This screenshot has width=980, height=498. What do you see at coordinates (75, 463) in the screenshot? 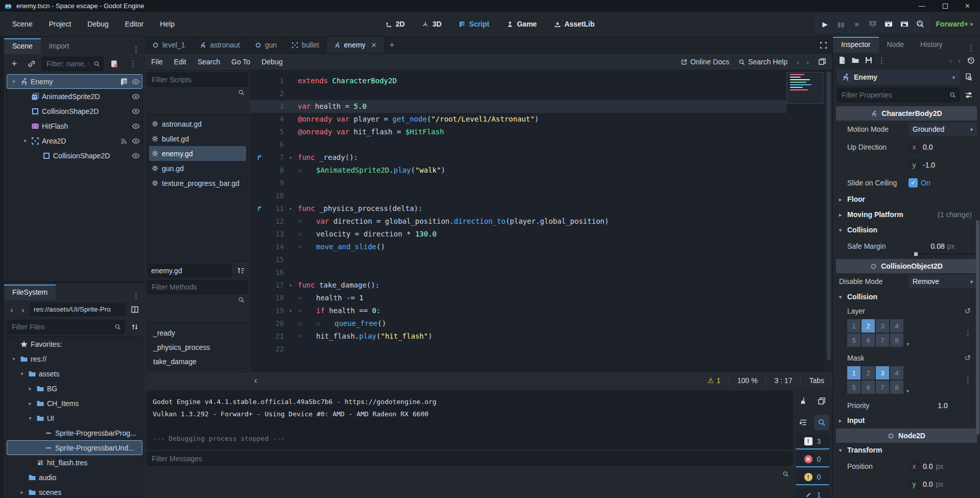
I see `fs-item-hit-flash-tres: hit_flash.tres` at bounding box center [75, 463].